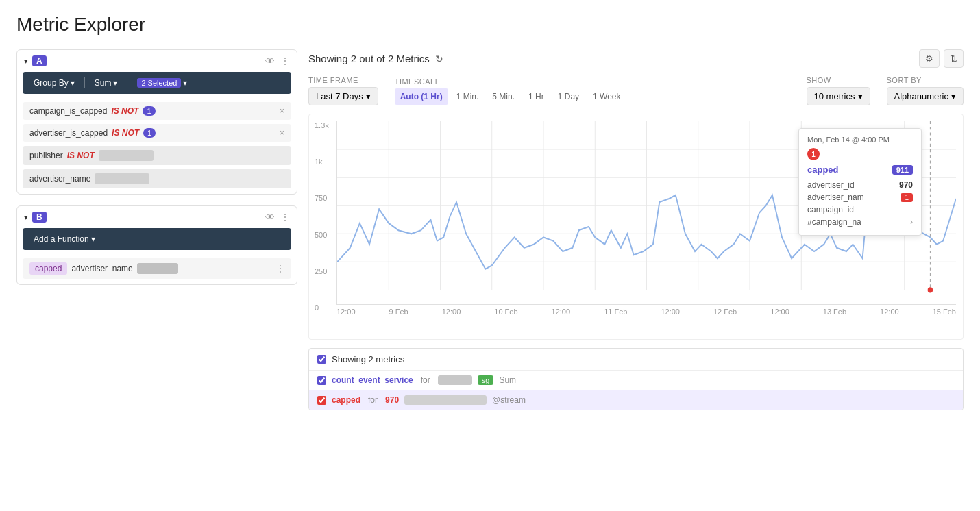  Describe the element at coordinates (467, 97) in the screenshot. I see `timescale-1min-btn: 1 Min.` at that location.